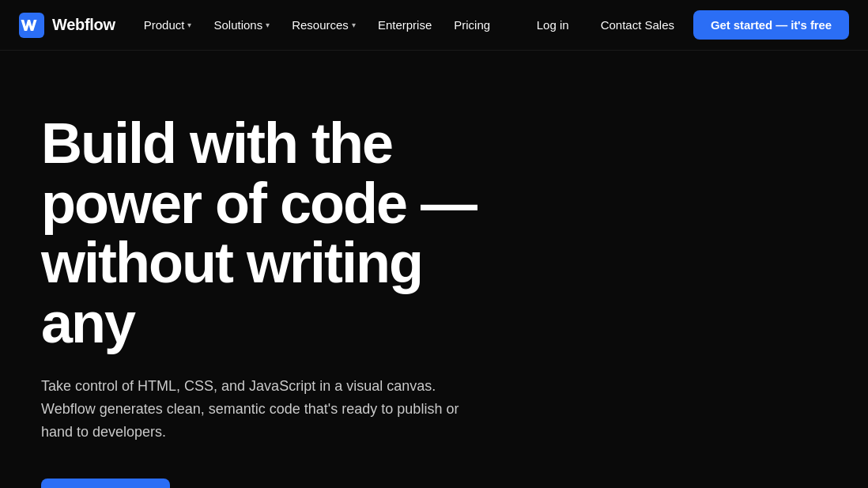 Image resolution: width=868 pixels, height=488 pixels. I want to click on webflow-logo-icon, so click(32, 25).